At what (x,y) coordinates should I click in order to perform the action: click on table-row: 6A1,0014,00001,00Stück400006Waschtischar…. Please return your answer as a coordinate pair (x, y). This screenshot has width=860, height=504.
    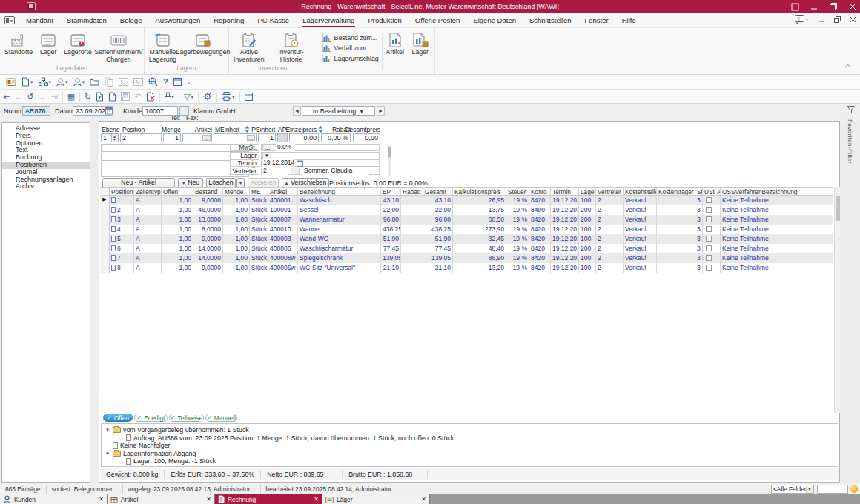
    Looking at the image, I should click on (467, 249).